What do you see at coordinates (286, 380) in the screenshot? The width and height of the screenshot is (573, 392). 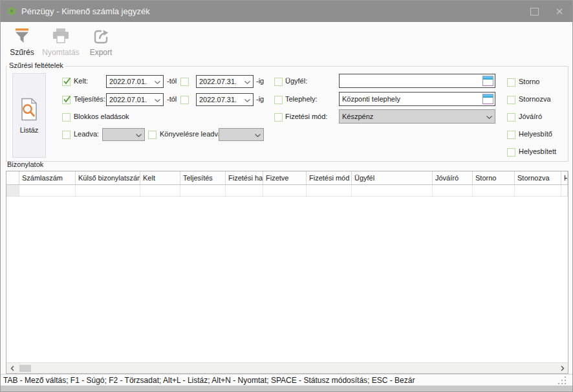 I see `statusbar: TAB - Mező váltás; F1 - Súgó; F2 - Törzs…` at bounding box center [286, 380].